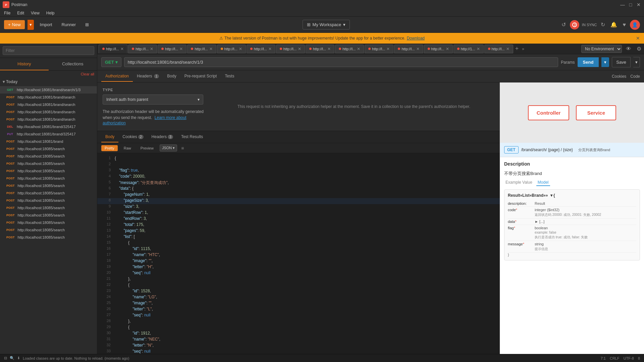 Image resolution: width=644 pixels, height=362 pixels. I want to click on tab-model: Model, so click(543, 183).